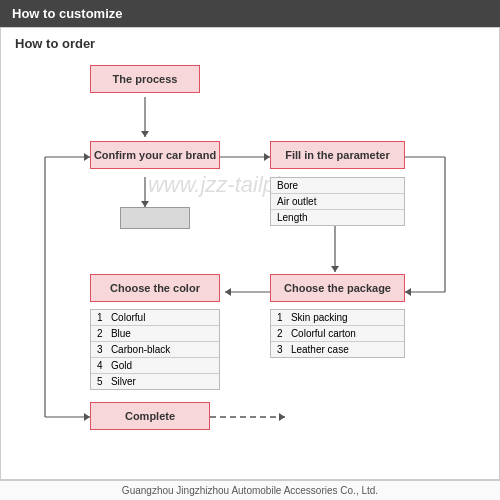 Image resolution: width=500 pixels, height=500 pixels. Describe the element at coordinates (250, 14) in the screenshot. I see `page-header: How to customize` at that location.